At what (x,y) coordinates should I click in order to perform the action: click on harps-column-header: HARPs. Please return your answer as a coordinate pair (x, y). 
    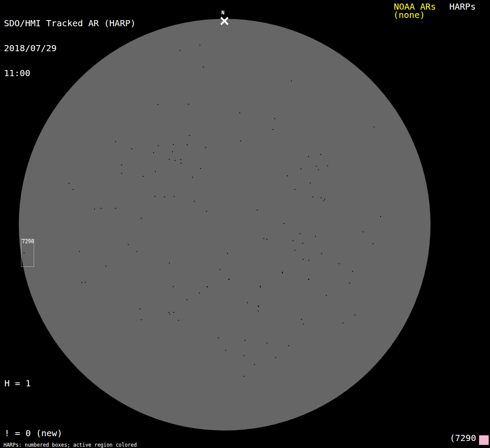
    Looking at the image, I should click on (462, 7).